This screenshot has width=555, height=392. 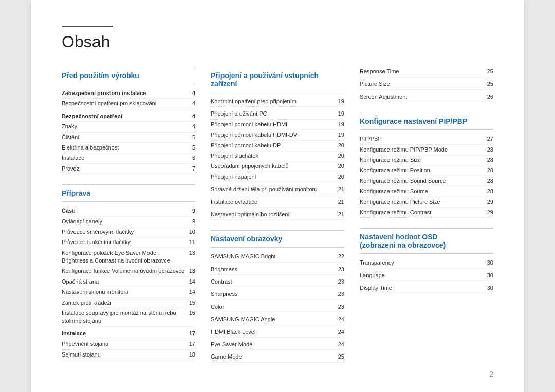 What do you see at coordinates (278, 156) in the screenshot?
I see `toc-row: Připojení sluchátek20` at bounding box center [278, 156].